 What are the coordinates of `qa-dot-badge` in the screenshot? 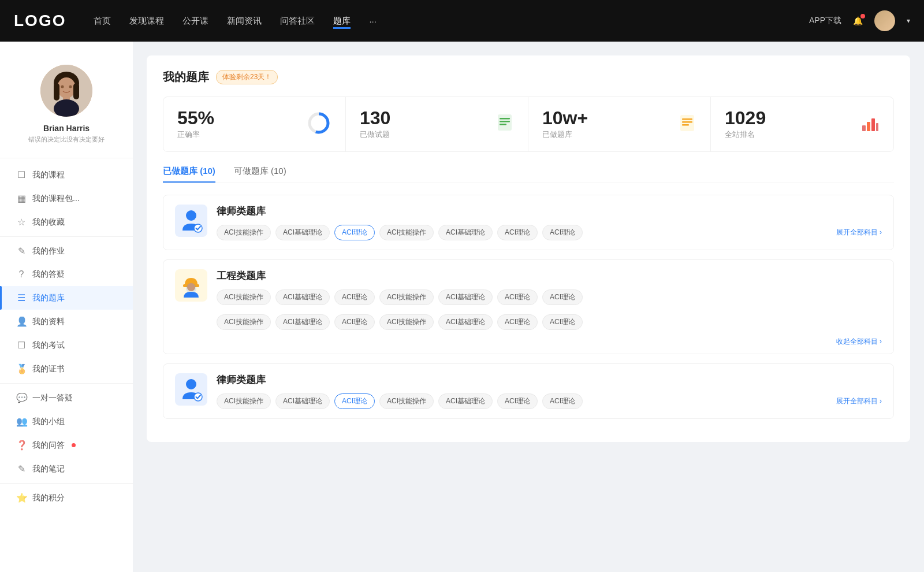 It's located at (74, 445).